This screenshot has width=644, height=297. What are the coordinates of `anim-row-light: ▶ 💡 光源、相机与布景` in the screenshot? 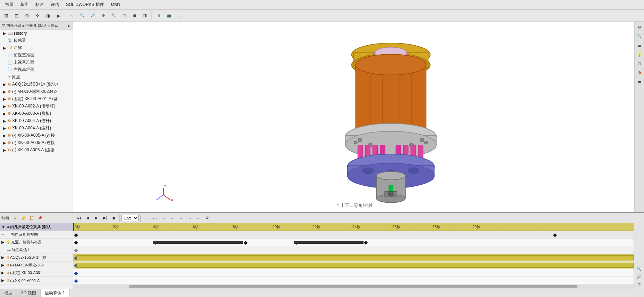 It's located at (36, 242).